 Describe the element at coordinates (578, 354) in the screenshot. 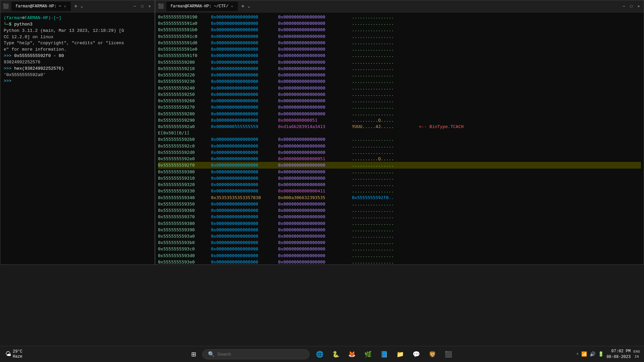

I see `tray-expand-icon: ^` at that location.